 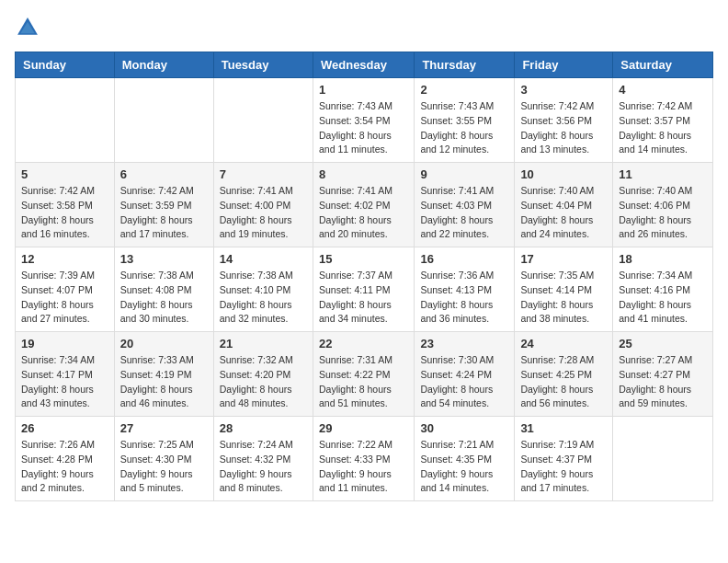 I want to click on day-info: Sunrise: 7:31 AM Sunset: 4:22 PM Dayligh…, so click(x=364, y=383).